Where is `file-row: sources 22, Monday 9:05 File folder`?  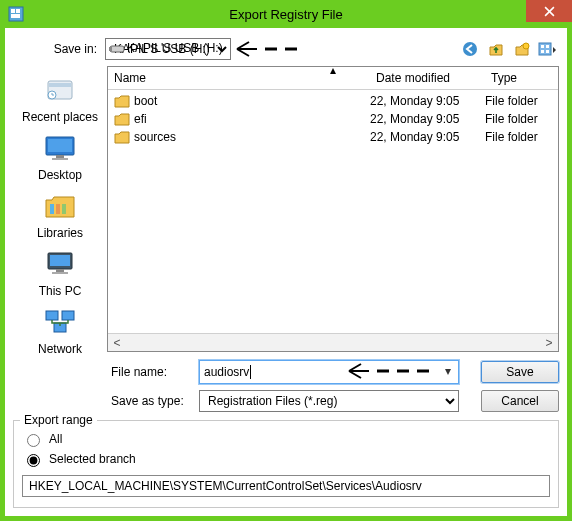
file-row: sources 22, Monday 9:05 File folder is located at coordinates (333, 137).